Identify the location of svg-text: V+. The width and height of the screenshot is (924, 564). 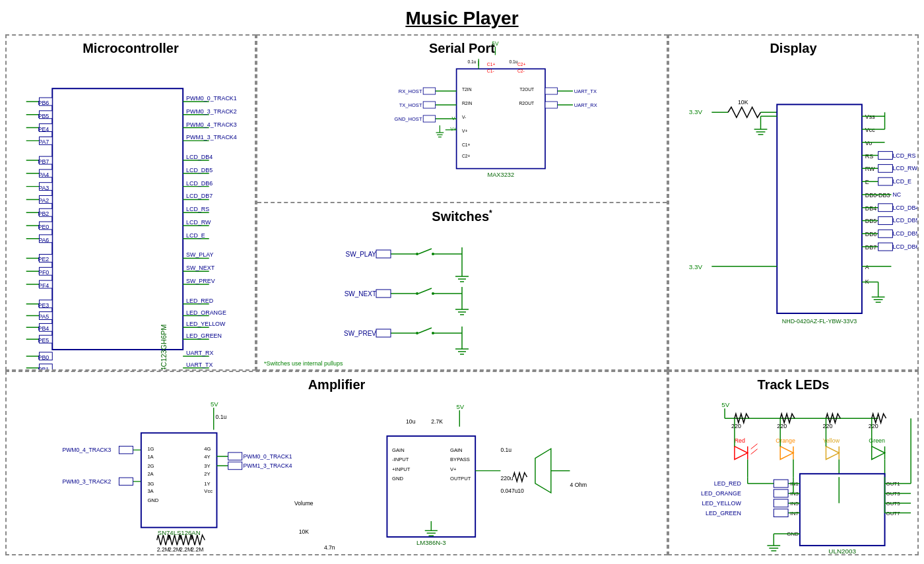
(453, 470).